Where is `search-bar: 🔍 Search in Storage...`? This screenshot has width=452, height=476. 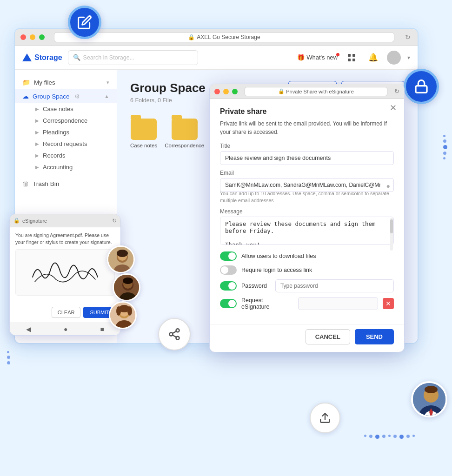 search-bar: 🔍 Search in Storage... is located at coordinates (133, 58).